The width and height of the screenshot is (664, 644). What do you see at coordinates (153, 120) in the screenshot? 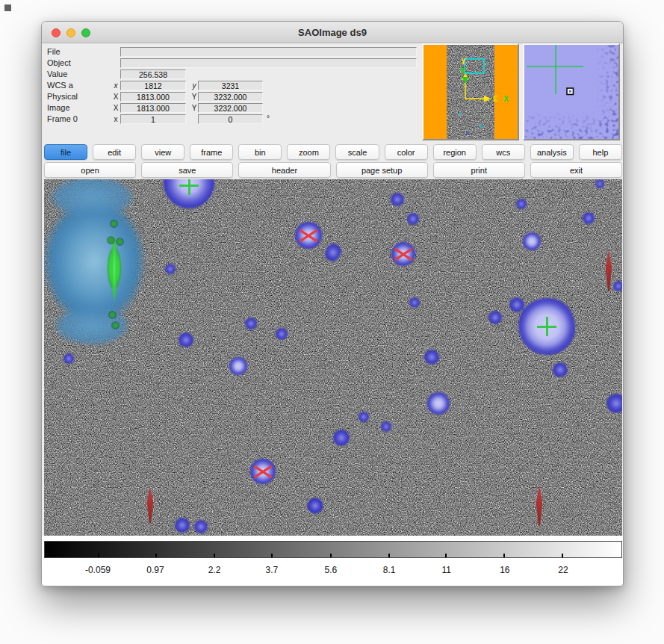
I see `frame-zoom-field` at bounding box center [153, 120].